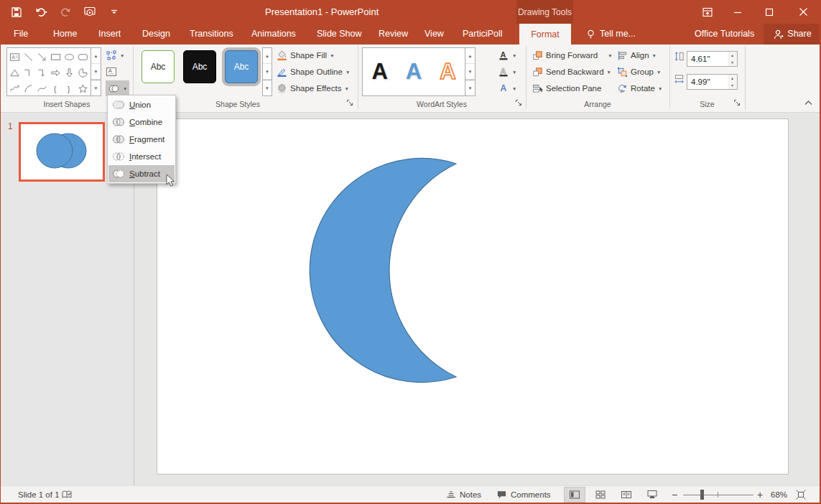 The height and width of the screenshot is (504, 821). Describe the element at coordinates (157, 34) in the screenshot. I see `tab-design: Design` at that location.